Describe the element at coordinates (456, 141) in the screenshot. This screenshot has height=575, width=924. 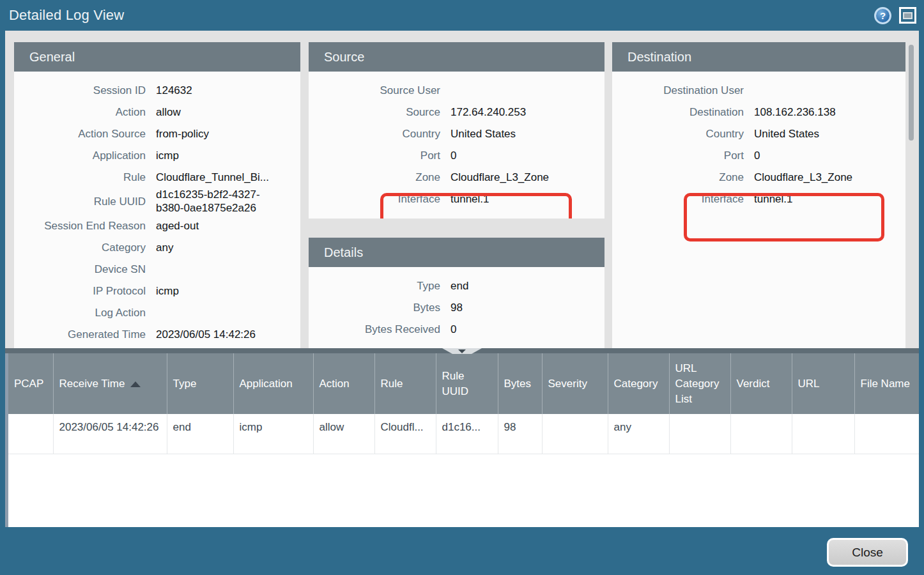
I see `source-panel-body: Source User Source 172.64.240.253 Countr…` at that location.